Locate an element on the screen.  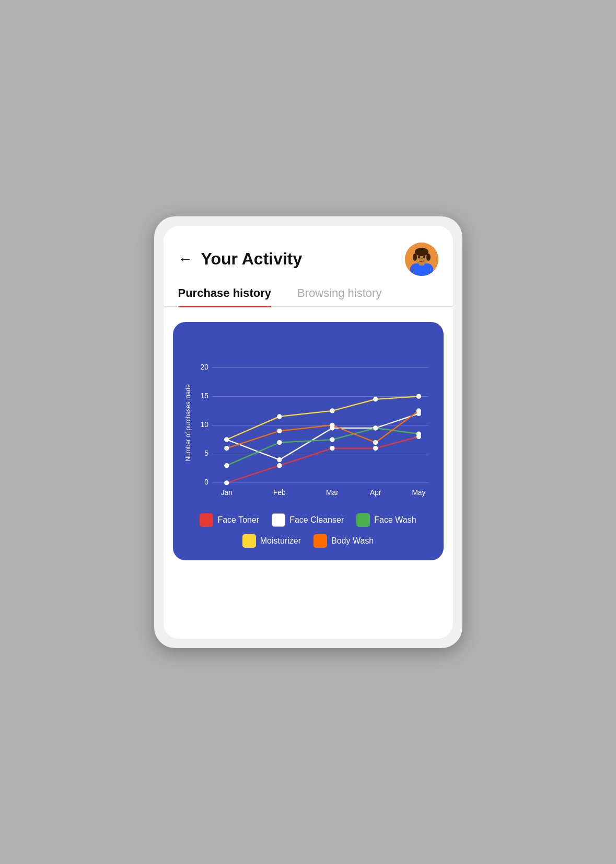
chart-legend: Face Toner Face Cleanser Face Wash Moist… is located at coordinates (308, 531).